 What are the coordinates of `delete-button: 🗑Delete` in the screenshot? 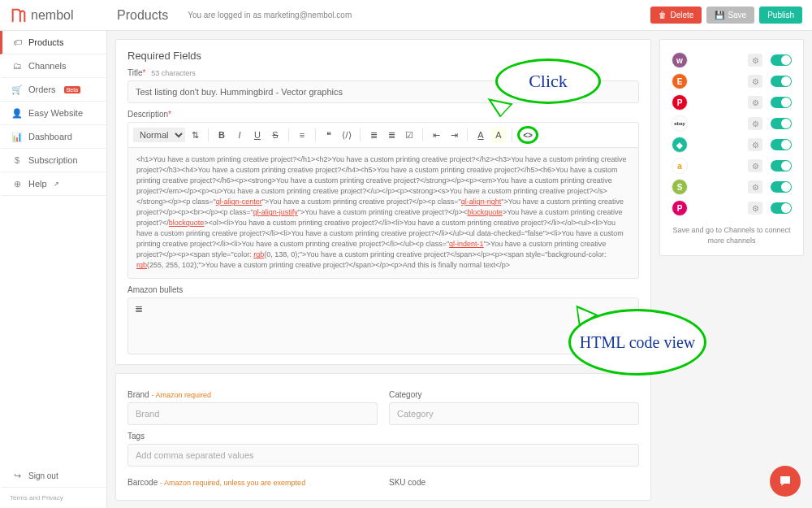 It's located at (676, 15).